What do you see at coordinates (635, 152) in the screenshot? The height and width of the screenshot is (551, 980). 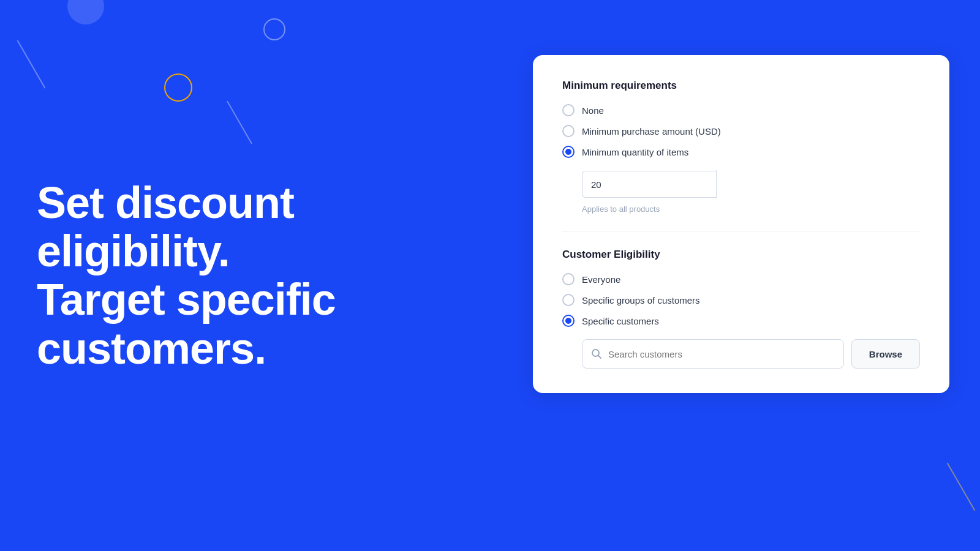 I see `radio-min-quantity-label: Minimum quantity of items` at bounding box center [635, 152].